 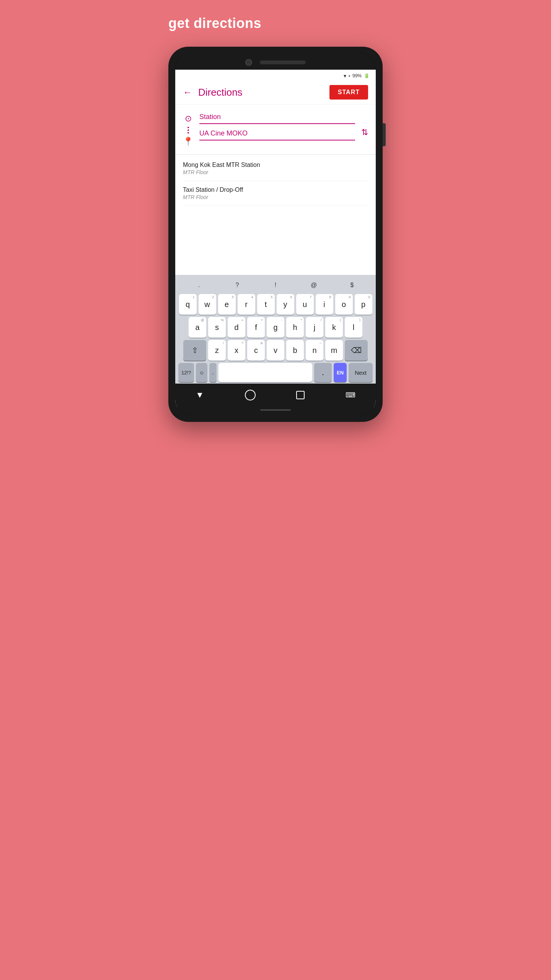 I want to click on key-f: +f, so click(x=256, y=327).